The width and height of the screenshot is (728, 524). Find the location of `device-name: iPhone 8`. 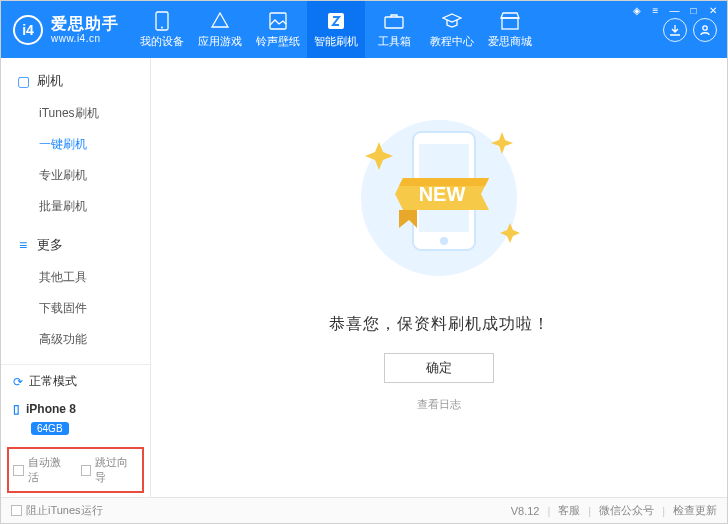

device-name: iPhone 8 is located at coordinates (51, 409).